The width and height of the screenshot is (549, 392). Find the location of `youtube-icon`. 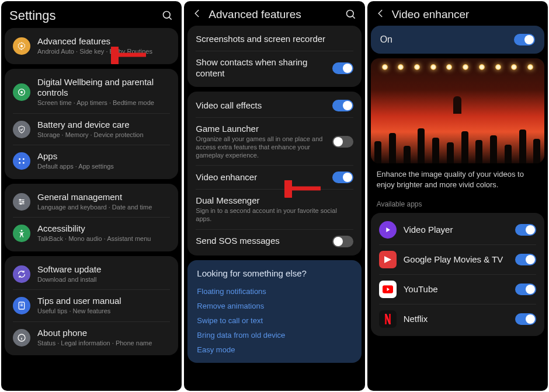

youtube-icon is located at coordinates (388, 289).